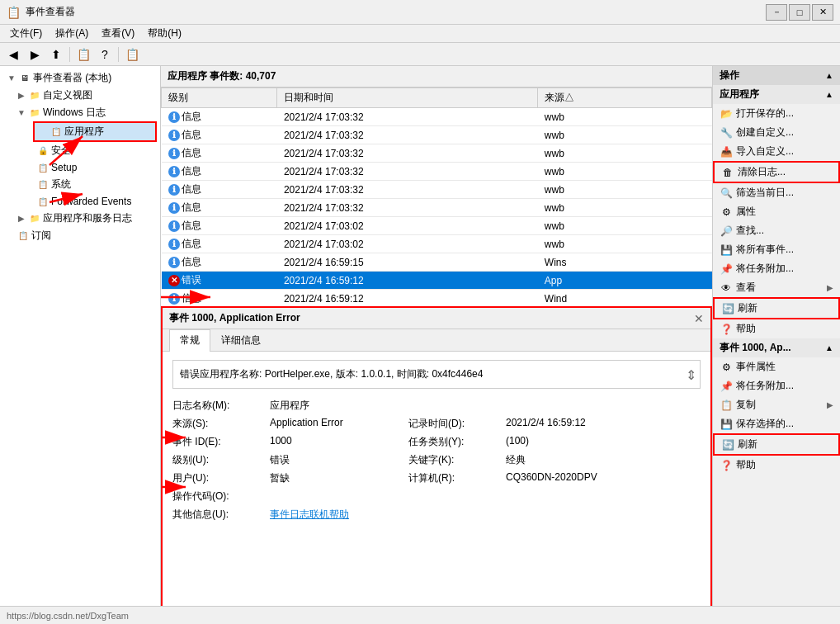  What do you see at coordinates (776, 366) in the screenshot?
I see `action-event-properties: ⚙ 事件属性` at bounding box center [776, 366].